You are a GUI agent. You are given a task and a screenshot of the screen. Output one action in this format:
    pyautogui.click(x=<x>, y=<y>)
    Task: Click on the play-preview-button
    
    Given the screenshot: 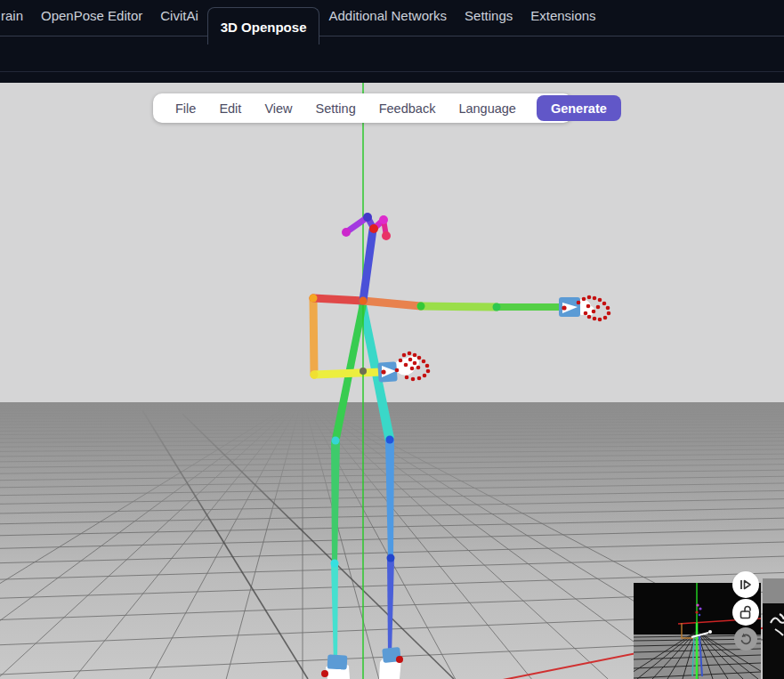 What is the action you would take?
    pyautogui.click(x=746, y=585)
    